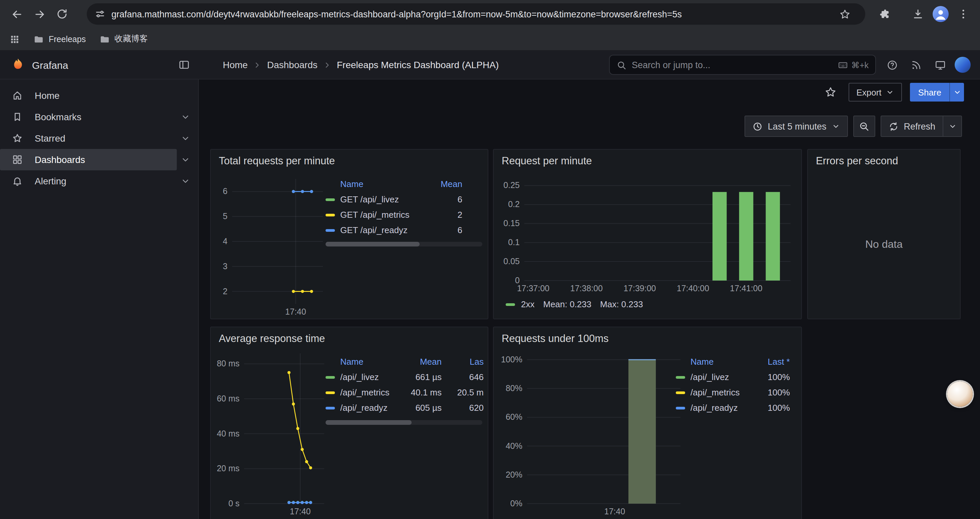 The height and width of the screenshot is (519, 980). I want to click on browser-chrome: grafana.mathmast.com/d/deytv4rwavabkb/fr…, so click(490, 25).